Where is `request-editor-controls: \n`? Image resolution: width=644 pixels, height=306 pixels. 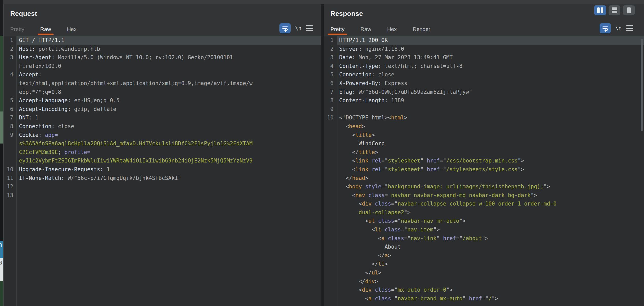 request-editor-controls: \n is located at coordinates (296, 28).